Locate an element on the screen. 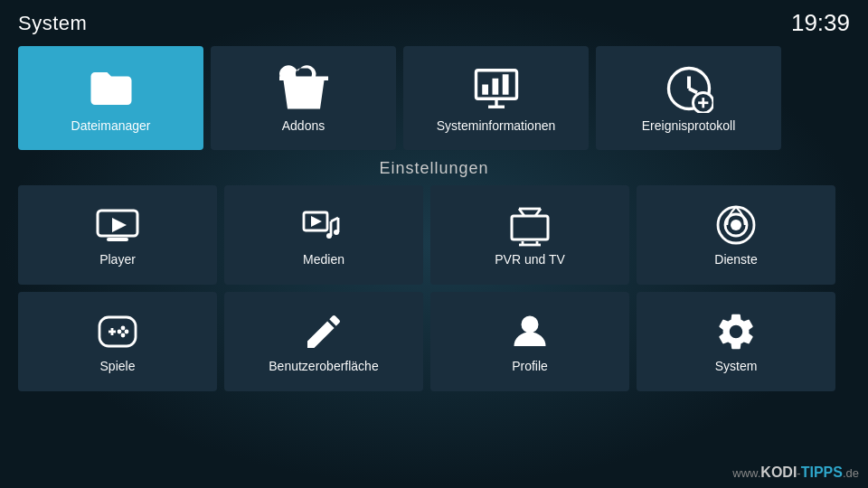 The width and height of the screenshot is (868, 488). sysinfo-icon is located at coordinates (496, 89).